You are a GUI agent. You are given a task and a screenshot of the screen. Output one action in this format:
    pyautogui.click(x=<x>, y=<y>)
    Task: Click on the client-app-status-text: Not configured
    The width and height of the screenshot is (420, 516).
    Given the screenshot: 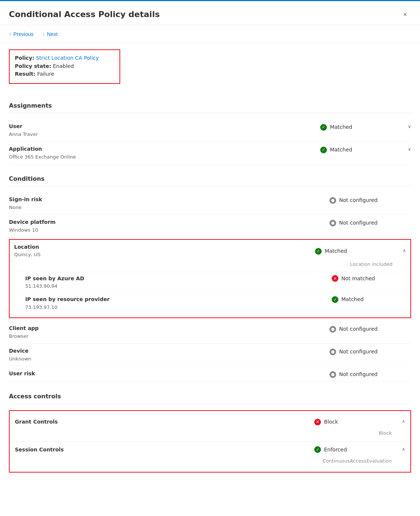 What is the action you would take?
    pyautogui.click(x=358, y=329)
    